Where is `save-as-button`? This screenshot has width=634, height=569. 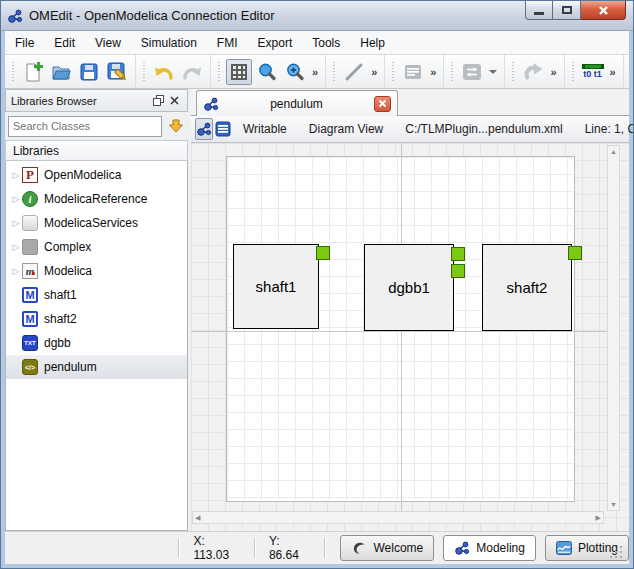
save-as-button is located at coordinates (117, 72).